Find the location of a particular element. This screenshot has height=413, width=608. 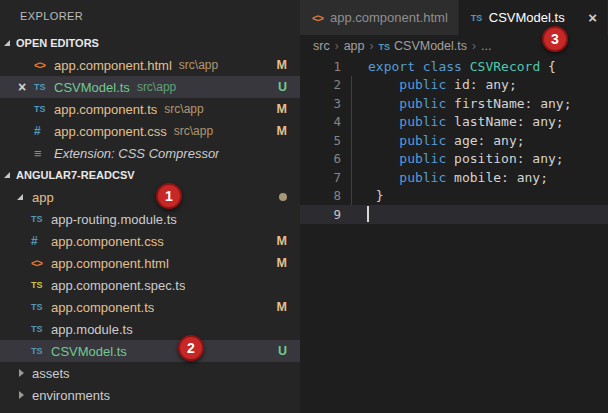

breadcrumb-label: src is located at coordinates (322, 46).